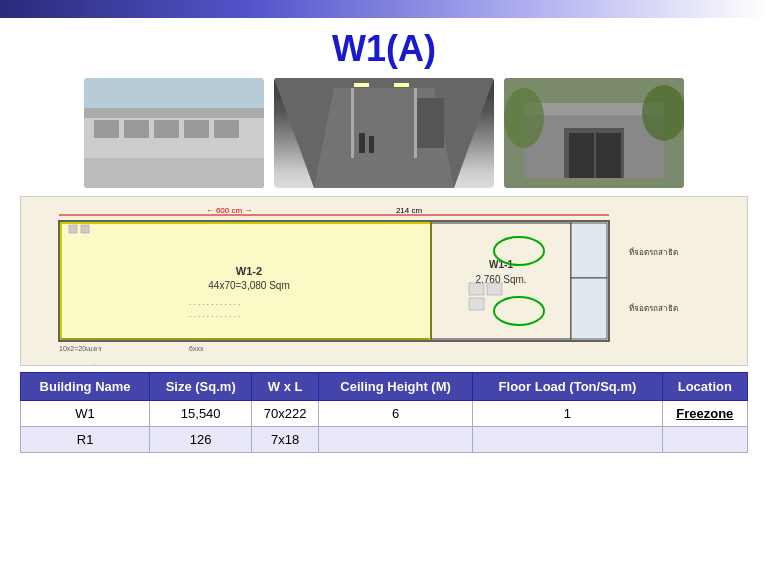 The height and width of the screenshot is (576, 768). I want to click on table-row: W1 15,540 70x222 6 1 Freezone, so click(384, 414).